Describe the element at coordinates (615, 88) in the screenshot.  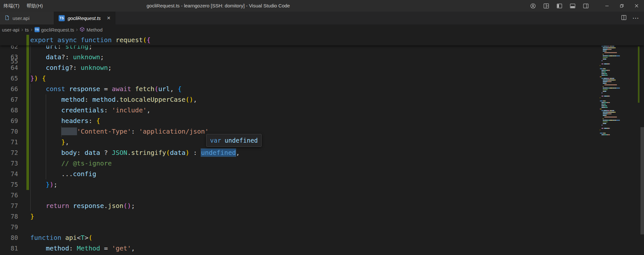
I see `minimap` at that location.